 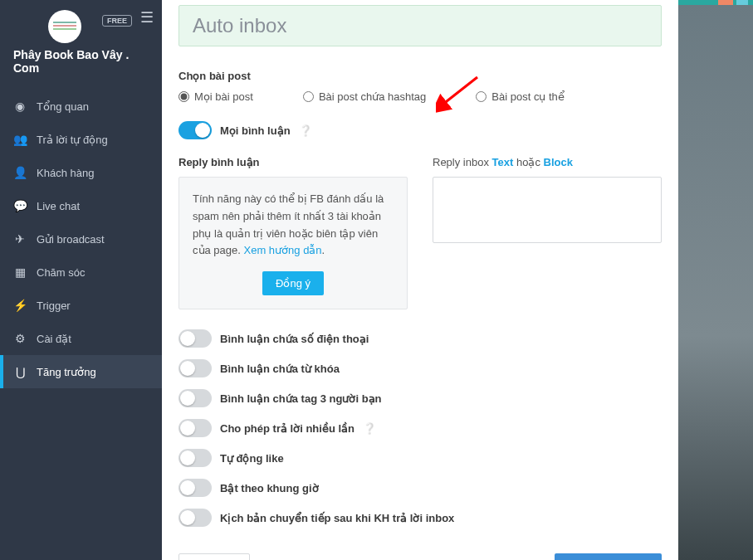 What do you see at coordinates (283, 251) in the screenshot?
I see `info-link: Xem hướng dẫn` at bounding box center [283, 251].